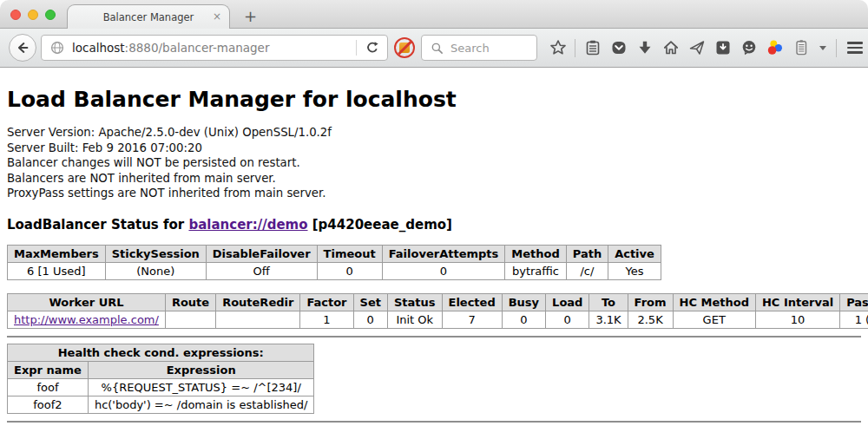 The image size is (868, 426). Describe the element at coordinates (713, 302) in the screenshot. I see `table-header-cell: HC Method` at that location.